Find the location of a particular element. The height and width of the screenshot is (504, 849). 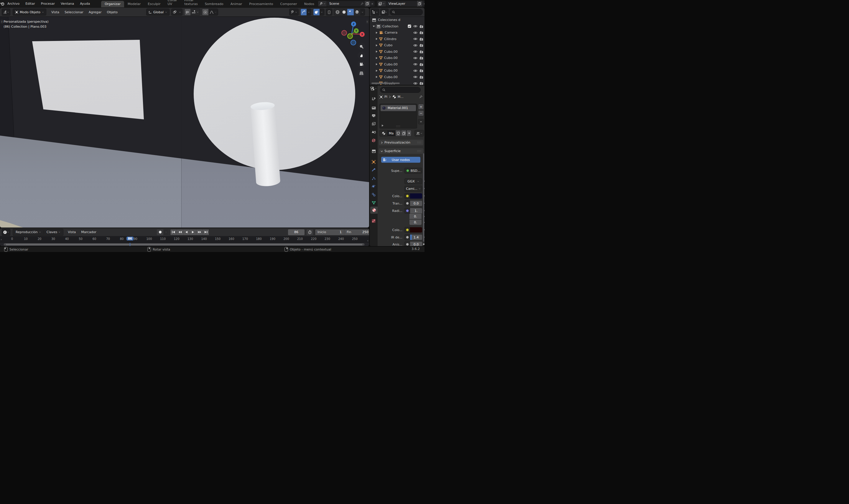

axis-y-ball: Y is located at coordinates (356, 31).